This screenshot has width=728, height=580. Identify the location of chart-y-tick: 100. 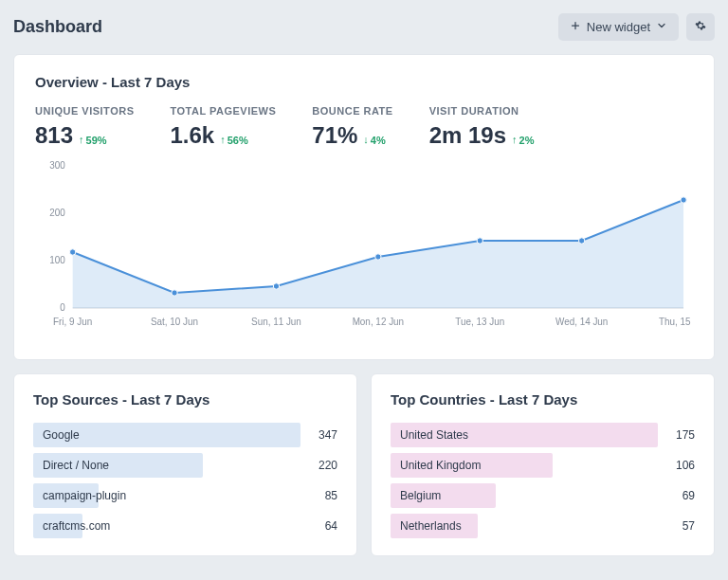
(57, 260).